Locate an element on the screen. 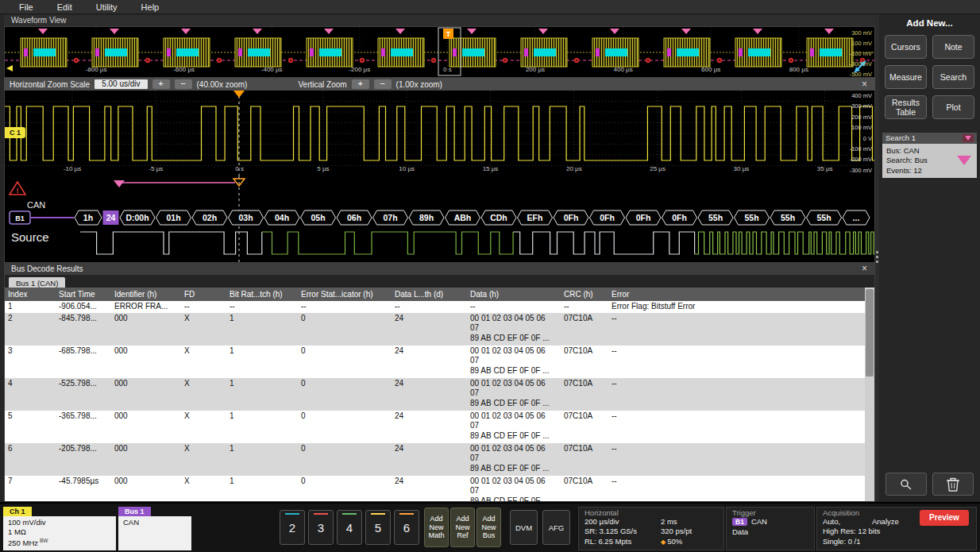 The height and width of the screenshot is (552, 980). bus-decode-field: 01h is located at coordinates (174, 218).